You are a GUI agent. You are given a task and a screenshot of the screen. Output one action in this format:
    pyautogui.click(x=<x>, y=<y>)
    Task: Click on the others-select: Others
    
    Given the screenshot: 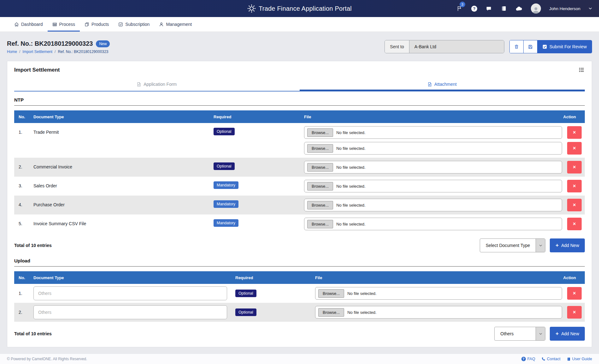 What is the action you would take?
    pyautogui.click(x=520, y=334)
    